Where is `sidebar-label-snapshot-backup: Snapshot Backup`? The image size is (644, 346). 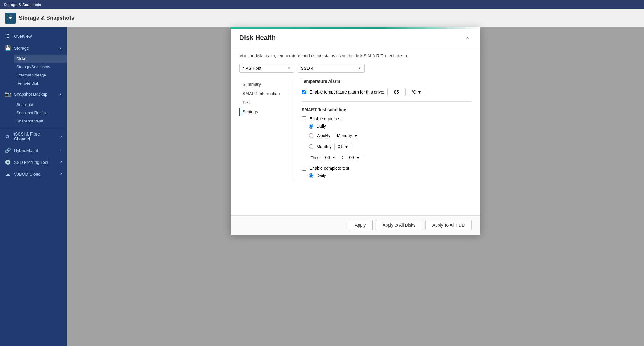
sidebar-label-snapshot-backup: Snapshot Backup is located at coordinates (31, 94).